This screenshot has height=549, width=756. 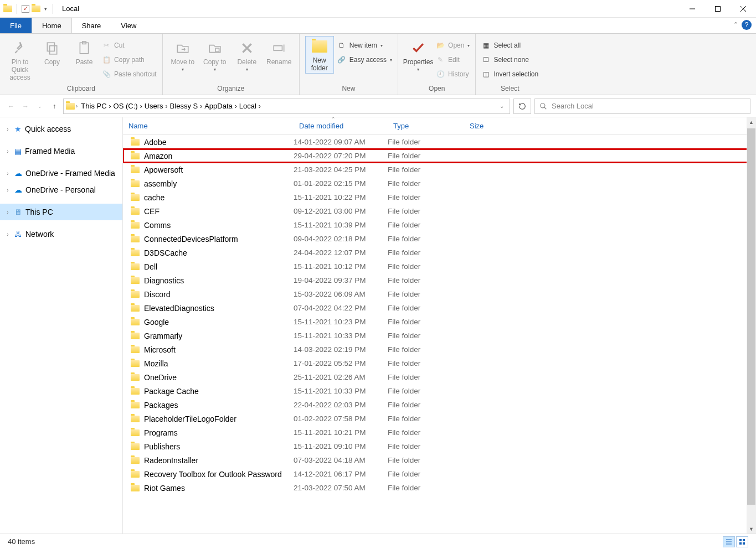 What do you see at coordinates (130, 45) in the screenshot?
I see `cut-button: ✂Cut` at bounding box center [130, 45].